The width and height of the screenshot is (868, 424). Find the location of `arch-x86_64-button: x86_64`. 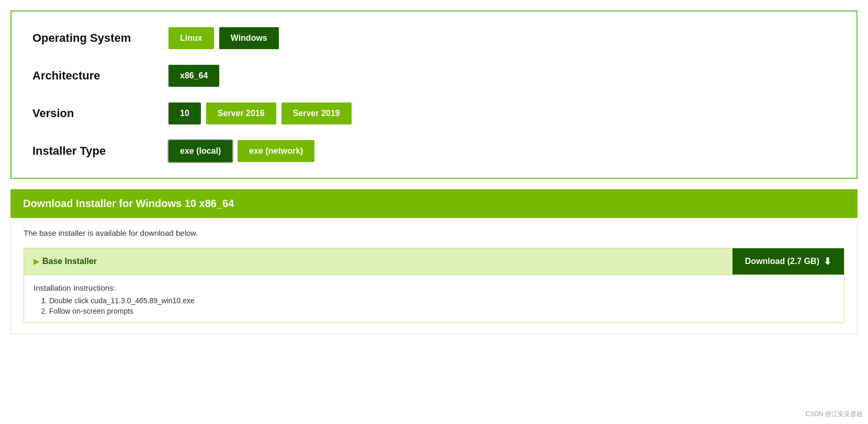

arch-x86_64-button: x86_64 is located at coordinates (194, 76).